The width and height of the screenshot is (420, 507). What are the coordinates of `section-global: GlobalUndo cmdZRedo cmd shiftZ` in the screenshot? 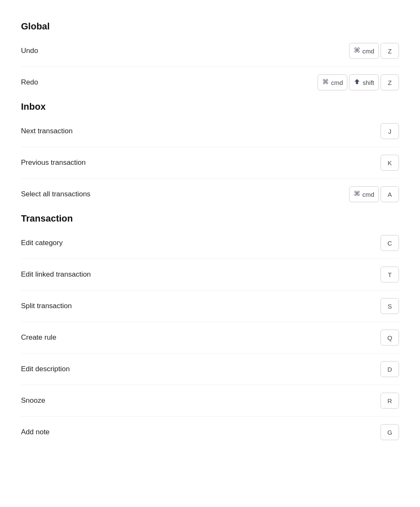 It's located at (210, 60).